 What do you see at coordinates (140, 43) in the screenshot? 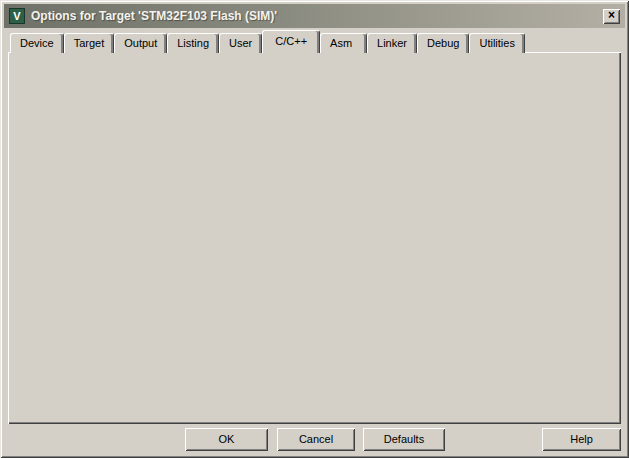
I see `tab-output: Output` at bounding box center [140, 43].